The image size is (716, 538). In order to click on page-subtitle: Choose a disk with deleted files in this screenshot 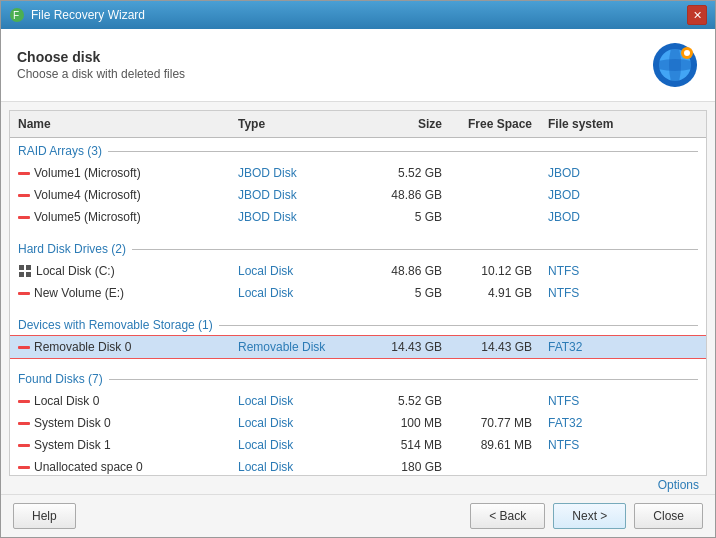, I will do `click(101, 74)`.